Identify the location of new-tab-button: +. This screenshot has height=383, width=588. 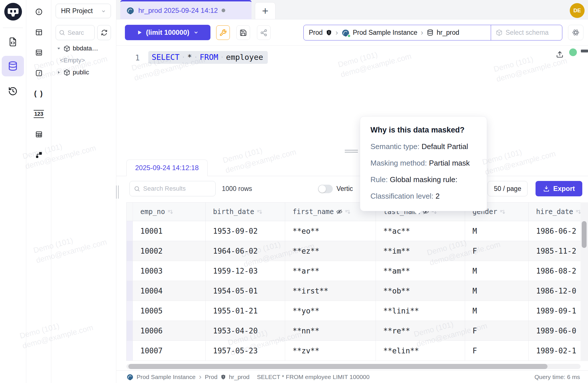
(265, 11).